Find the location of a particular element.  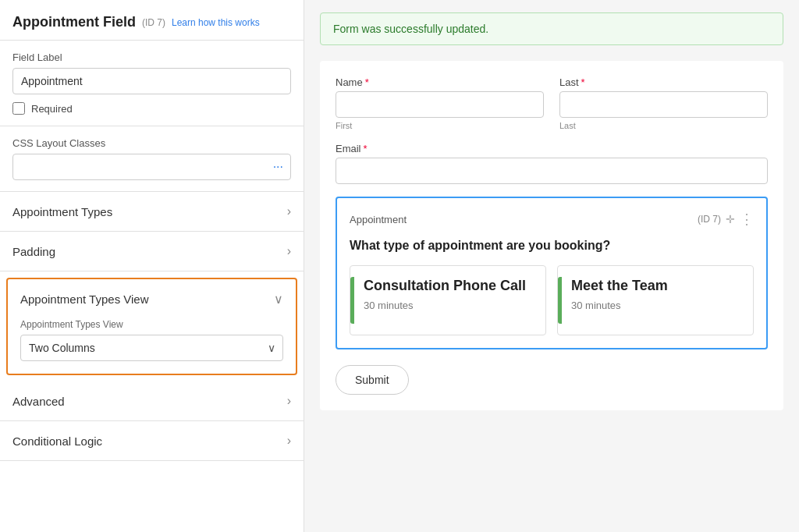

submit-button: Submit is located at coordinates (372, 380).